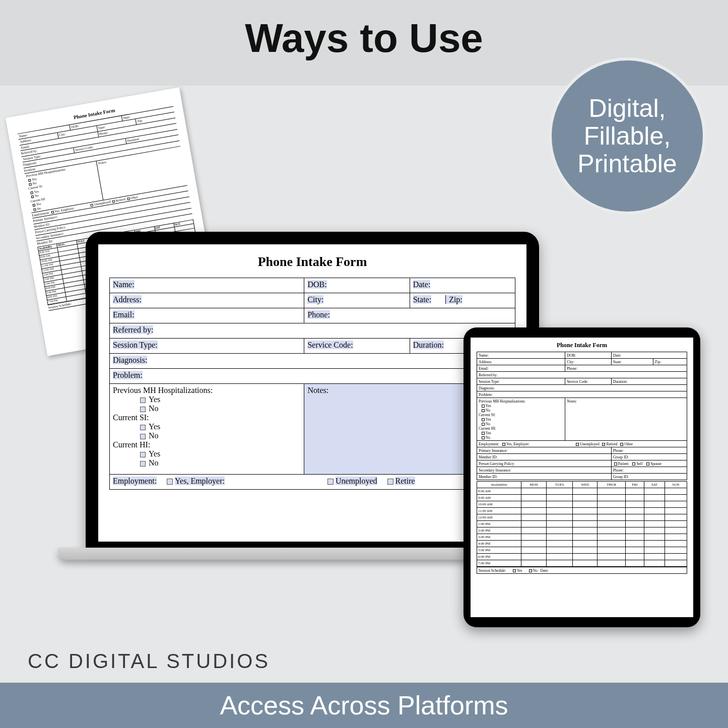 The height and width of the screenshot is (728, 728). I want to click on t-dob: DOB:, so click(588, 356).